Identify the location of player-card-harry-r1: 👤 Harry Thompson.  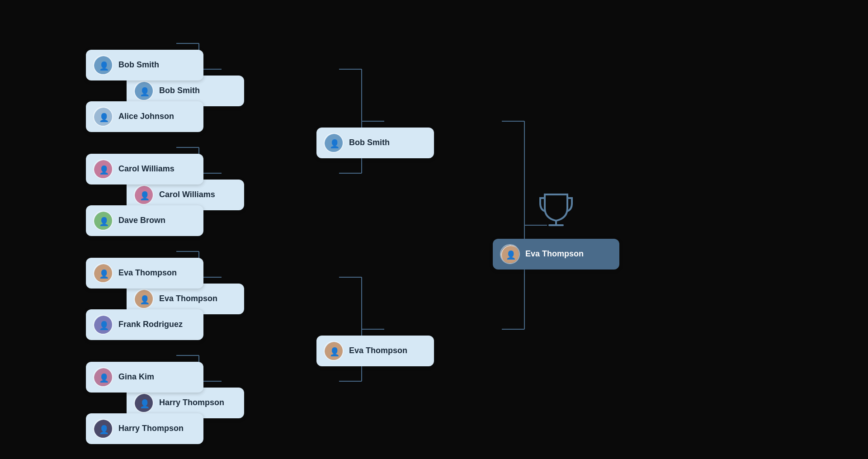
(145, 429).